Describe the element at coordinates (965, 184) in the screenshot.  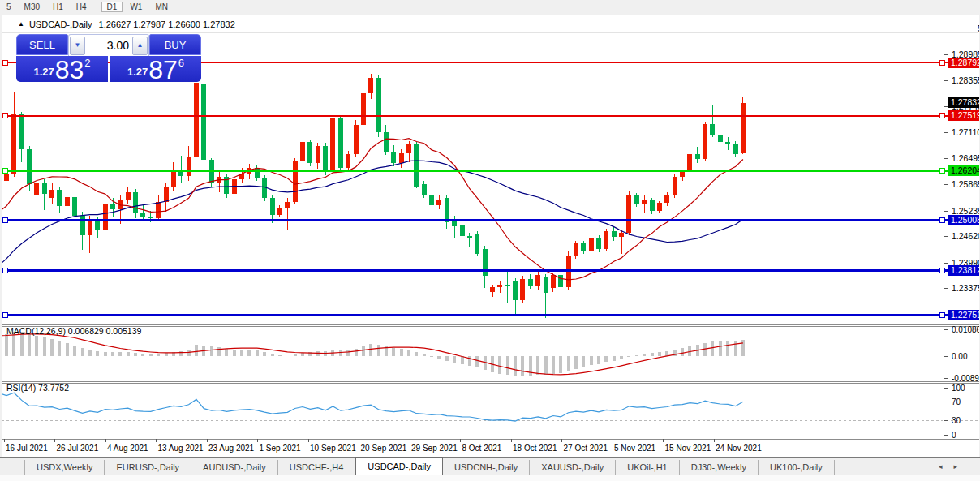
I see `svg-text: 1.25865` at that location.